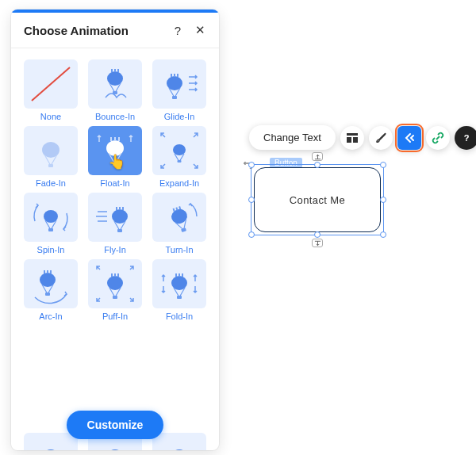  I want to click on animation-label: None, so click(51, 117).